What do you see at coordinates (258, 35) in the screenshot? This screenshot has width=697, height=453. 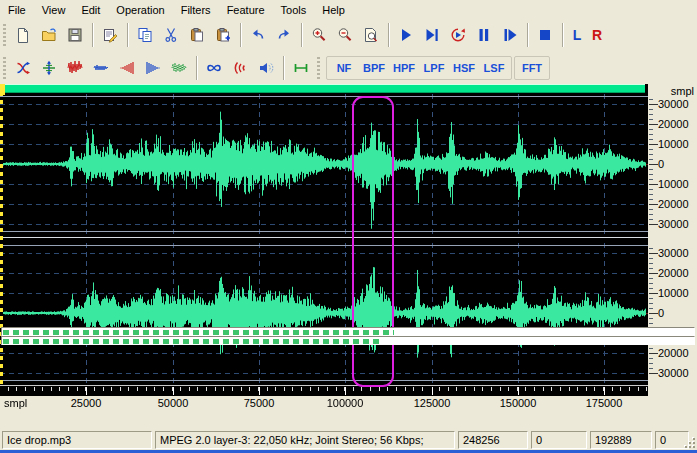 I see `undo-button` at bounding box center [258, 35].